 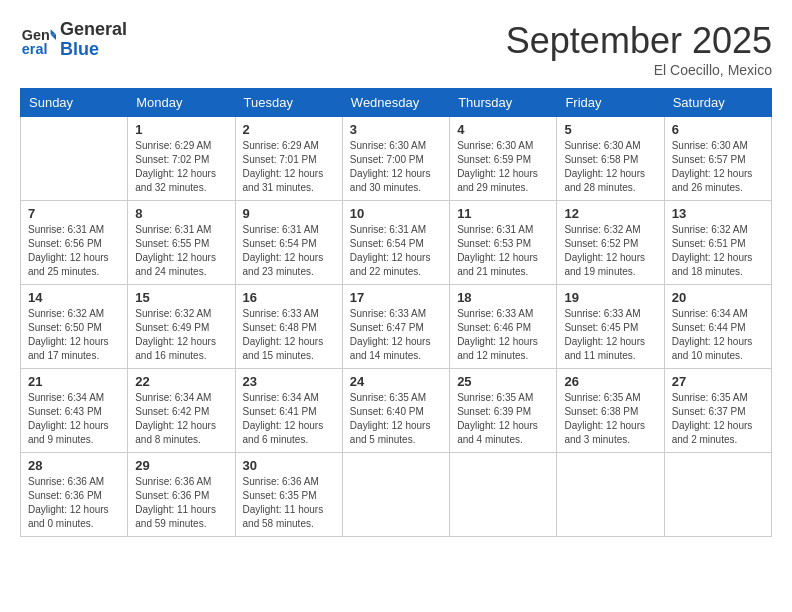 What do you see at coordinates (181, 130) in the screenshot?
I see `day-number: 1` at bounding box center [181, 130].